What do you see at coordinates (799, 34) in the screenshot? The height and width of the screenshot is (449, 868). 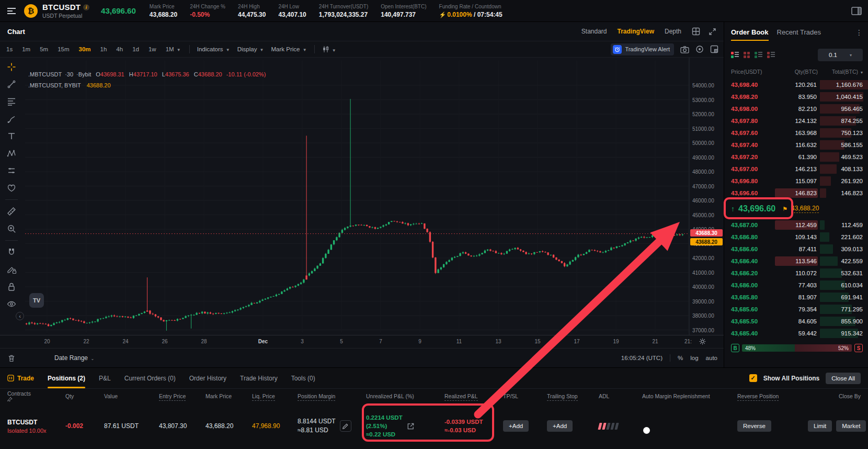 I see `tab-recent-trades: Recent Trades` at bounding box center [799, 34].